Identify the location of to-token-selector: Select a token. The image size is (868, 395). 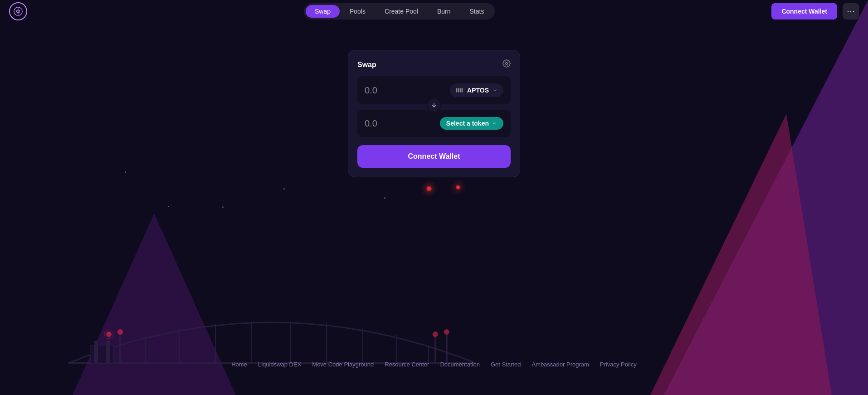
(472, 123).